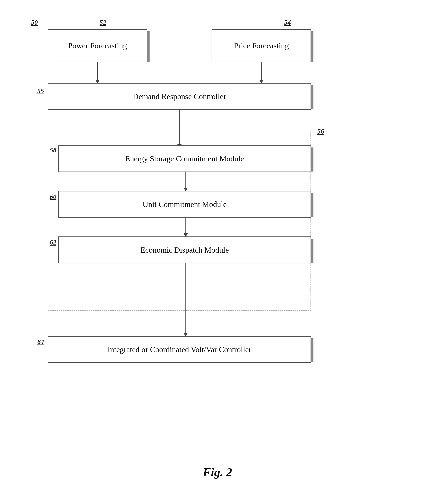 The width and height of the screenshot is (435, 504). What do you see at coordinates (41, 91) in the screenshot?
I see `ref-55: 55` at bounding box center [41, 91].